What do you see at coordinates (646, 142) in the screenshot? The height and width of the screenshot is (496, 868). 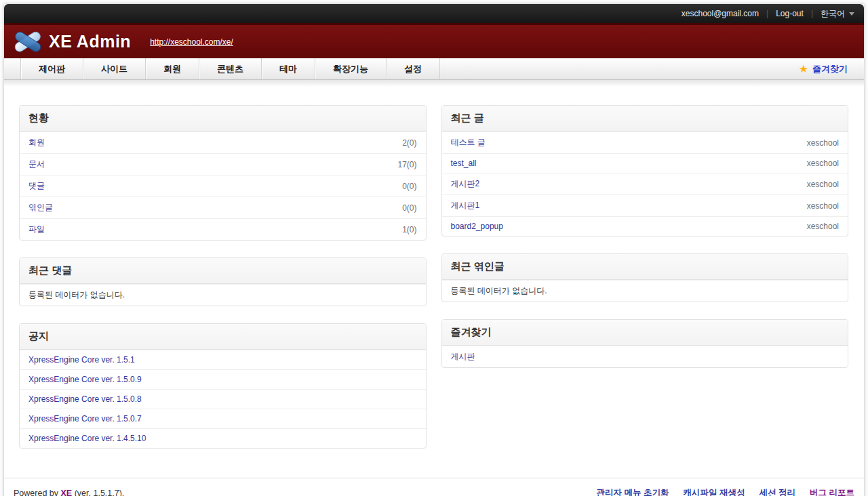 I see `table-row: 테스트 글 xeschool` at bounding box center [646, 142].